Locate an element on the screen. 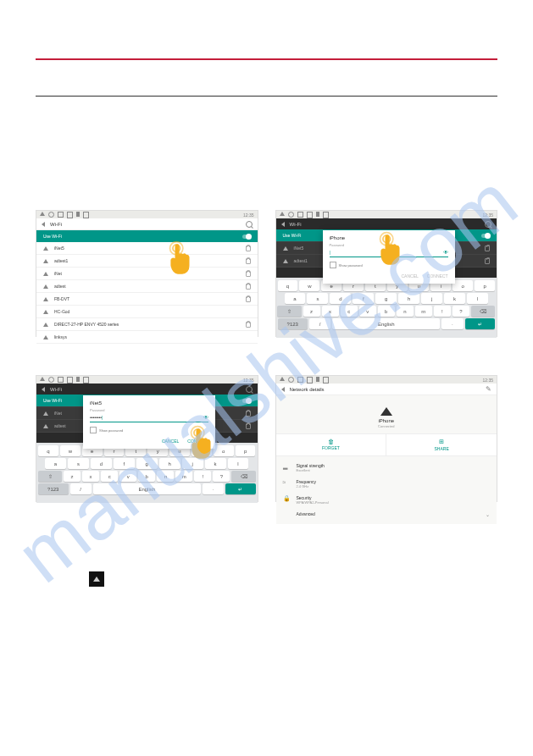 Image resolution: width=533 pixels, height=756 pixels. connect-button: CONNECT is located at coordinates (437, 276).